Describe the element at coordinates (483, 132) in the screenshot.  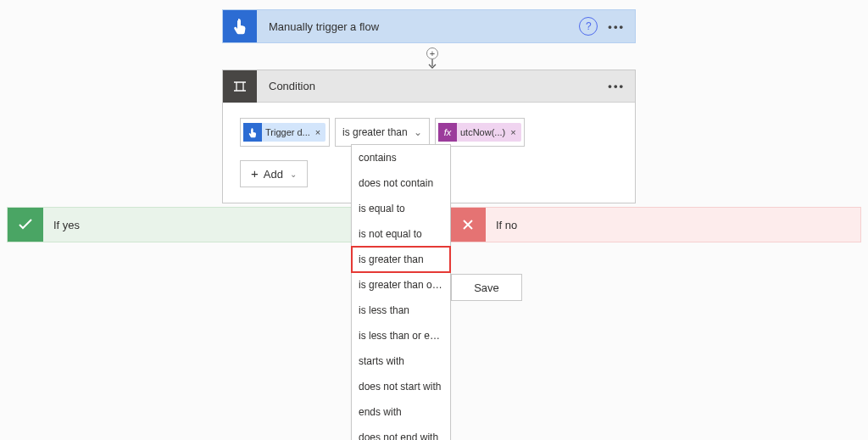
I see `token-label: utcNow(...)` at that location.